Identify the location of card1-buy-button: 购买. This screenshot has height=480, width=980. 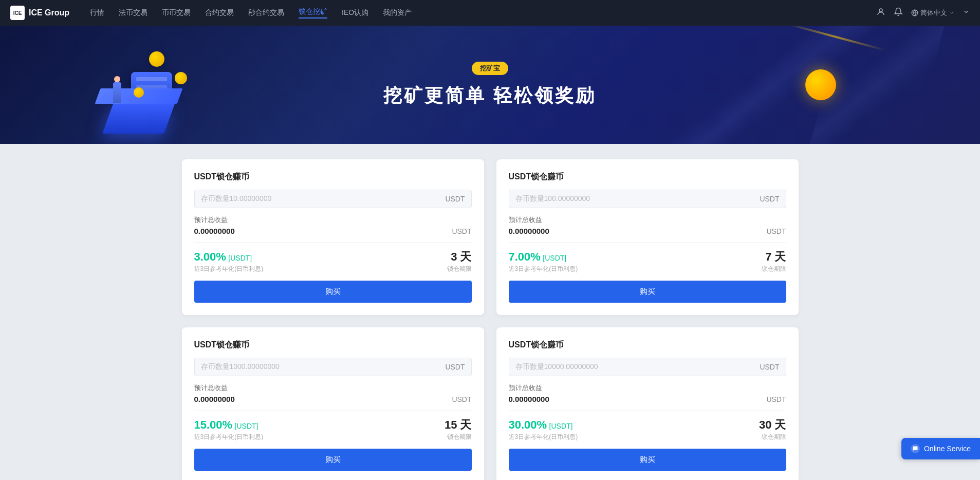
(333, 292).